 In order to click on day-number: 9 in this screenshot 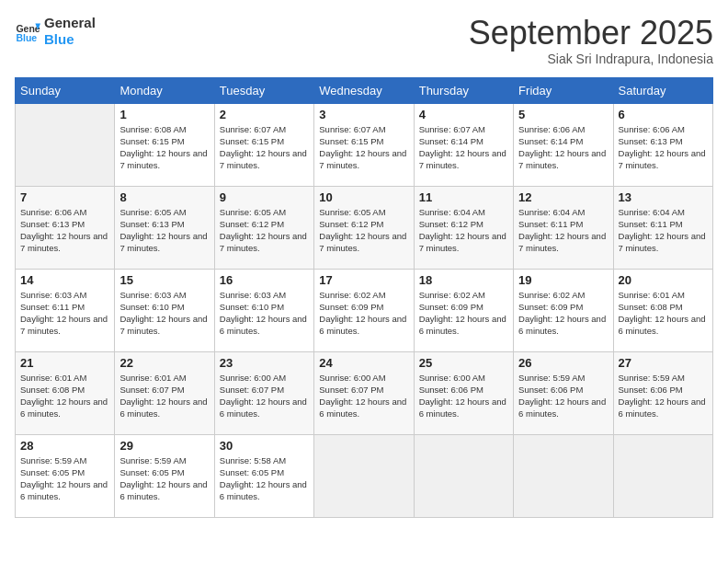, I will do `click(265, 197)`.